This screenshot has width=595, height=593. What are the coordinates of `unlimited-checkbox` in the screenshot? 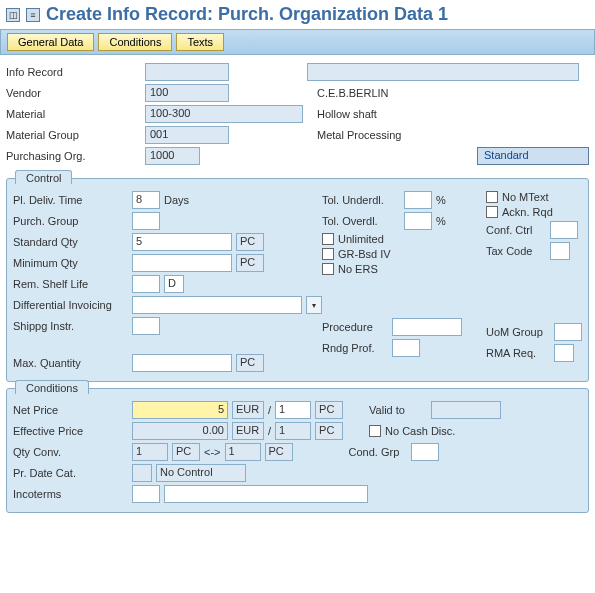 It's located at (328, 239).